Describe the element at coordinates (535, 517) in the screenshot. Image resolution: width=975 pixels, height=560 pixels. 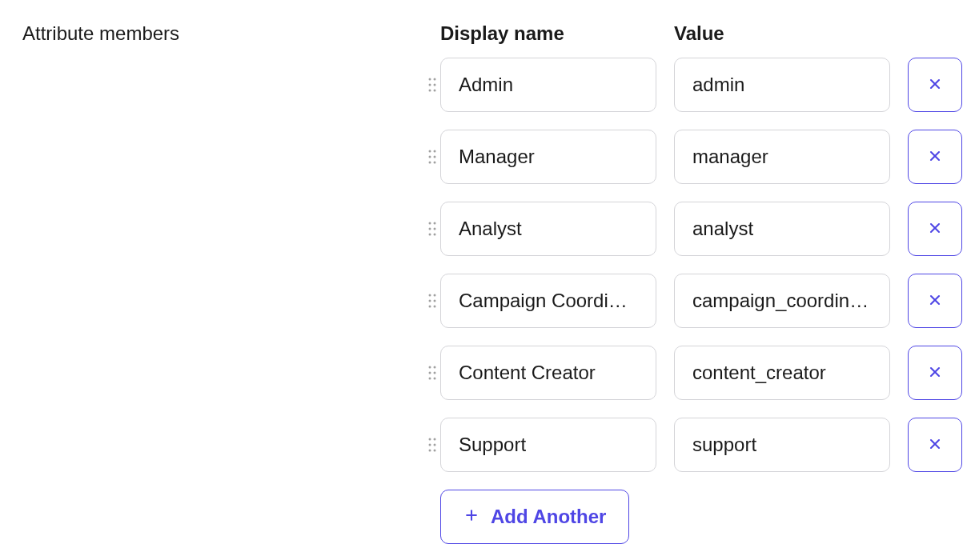
I see `add-another-button: Add Another` at that location.